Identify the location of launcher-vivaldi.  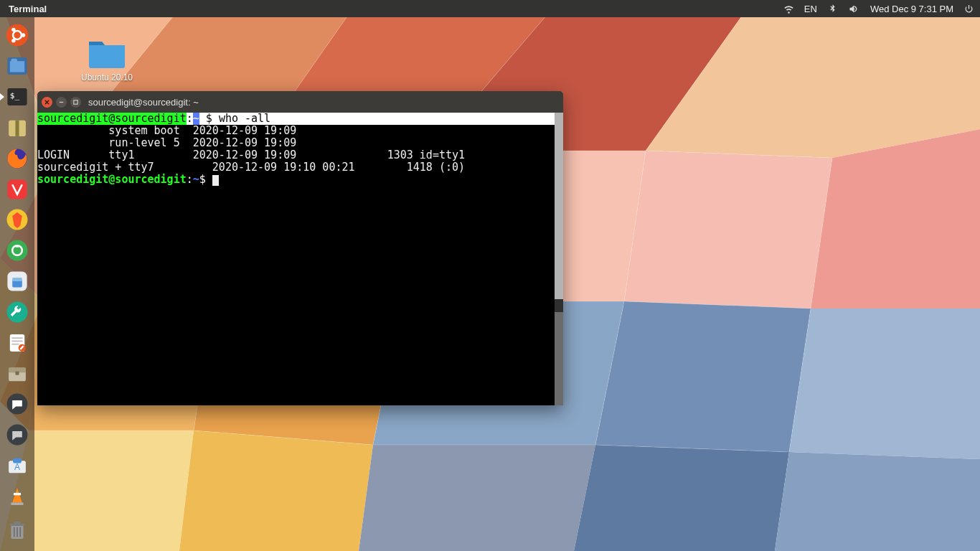
(17, 189).